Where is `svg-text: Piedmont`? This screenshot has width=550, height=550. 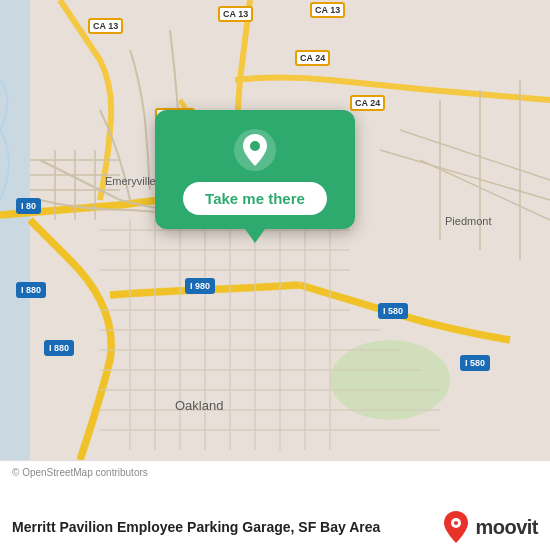
svg-text: Piedmont is located at coordinates (468, 221).